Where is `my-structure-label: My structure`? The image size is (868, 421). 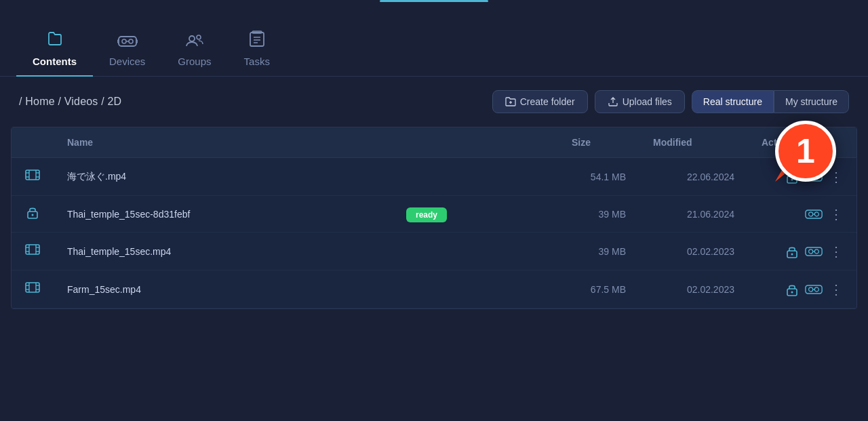 my-structure-label: My structure is located at coordinates (811, 102).